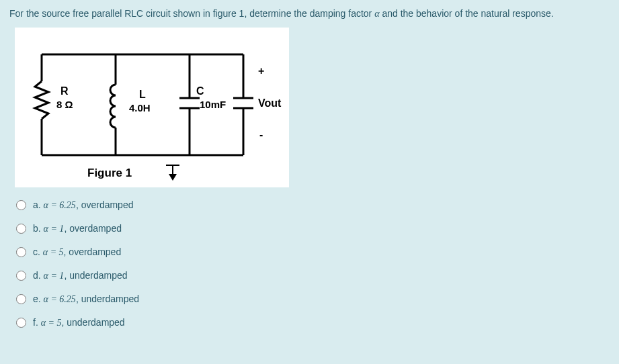 This screenshot has height=364, width=619. Describe the element at coordinates (37, 205) in the screenshot. I see `letter: a.` at that location.